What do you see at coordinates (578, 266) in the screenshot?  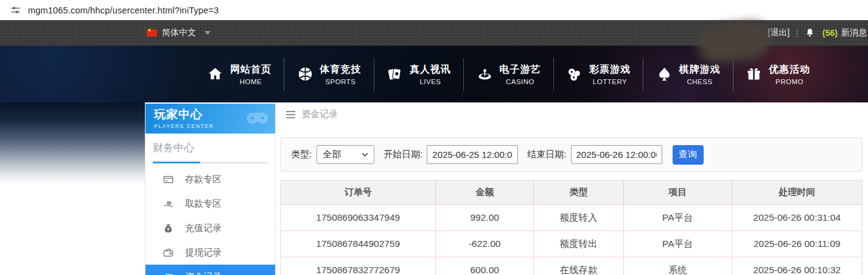 I see `cell-type: 在线存款` at bounding box center [578, 266].